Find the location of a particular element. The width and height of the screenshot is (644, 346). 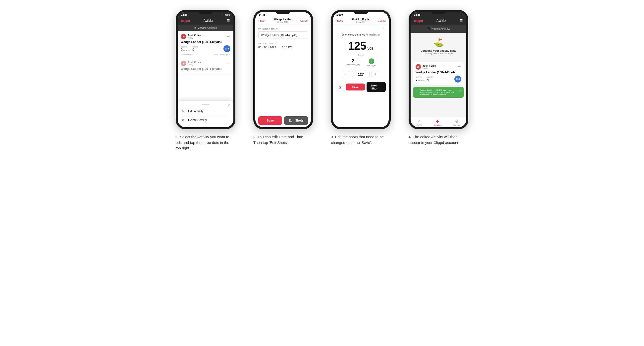

footer-right-1: Data: Clippd Capture is located at coordinates (222, 54).